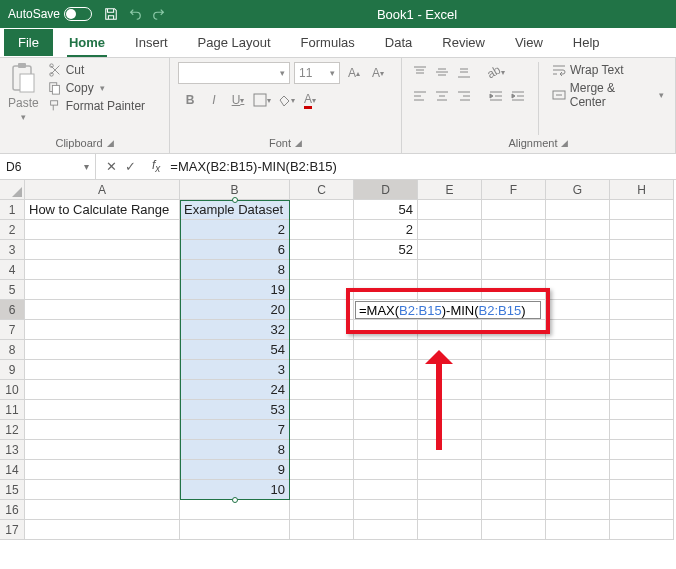 This screenshot has height=569, width=676. Describe the element at coordinates (322, 210) in the screenshot. I see `cell-c1` at that location.